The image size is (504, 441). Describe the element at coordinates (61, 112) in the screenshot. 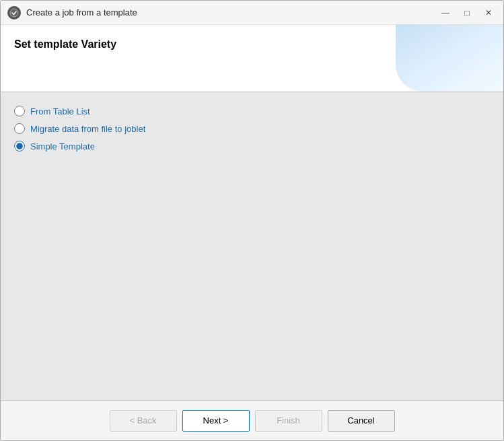

I see `radio-label-from-table-list: From Table List` at that location.